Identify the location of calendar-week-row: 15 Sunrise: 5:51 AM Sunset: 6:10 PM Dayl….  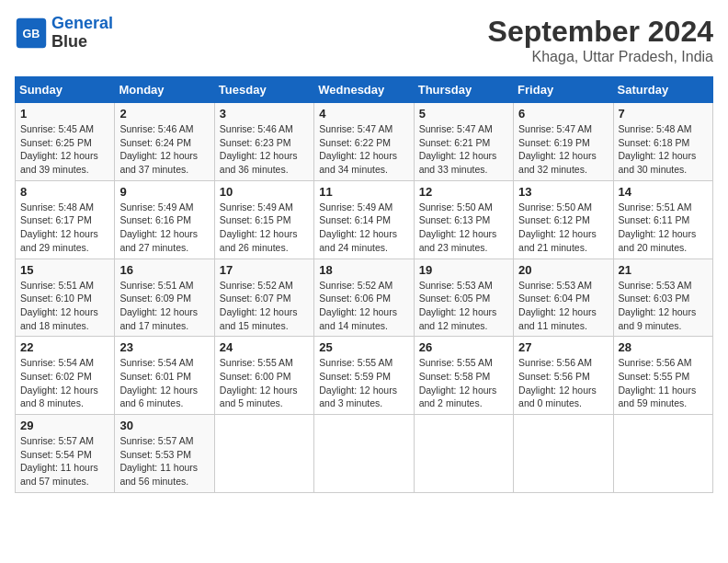
(364, 298).